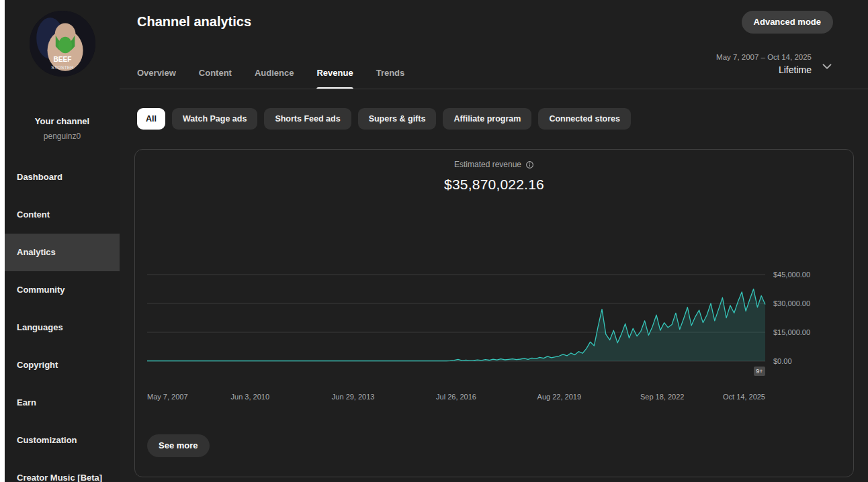 The image size is (868, 482). I want to click on date-range-picker: May 7, 2007 – Oct 14, 2025 Lifetime, so click(764, 64).